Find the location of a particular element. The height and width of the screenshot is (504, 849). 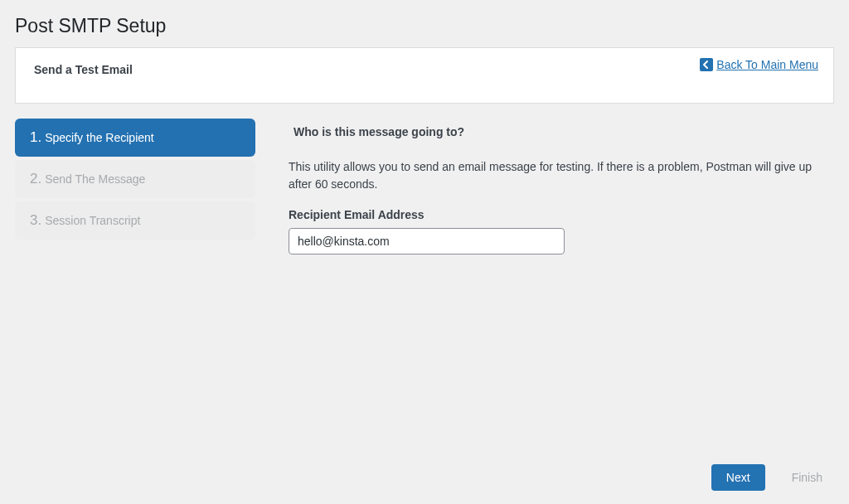

step-number: 2. is located at coordinates (36, 179).